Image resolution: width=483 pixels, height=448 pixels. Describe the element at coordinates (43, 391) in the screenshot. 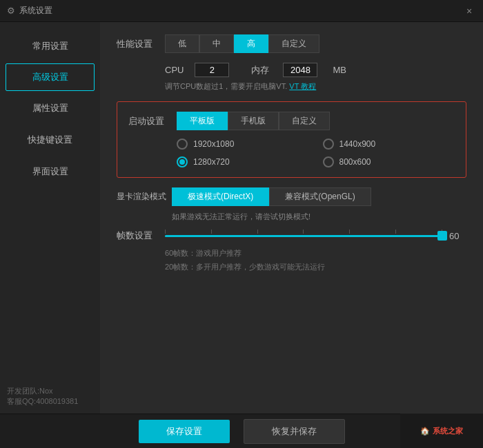

I see `dev-team-label: 开发团队:Nox` at that location.